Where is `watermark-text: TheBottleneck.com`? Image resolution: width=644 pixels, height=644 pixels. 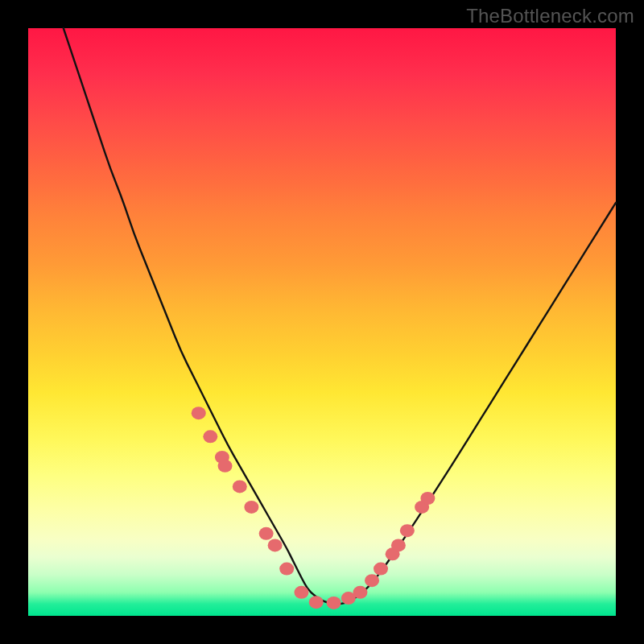 watermark-text: TheBottleneck.com is located at coordinates (551, 16).